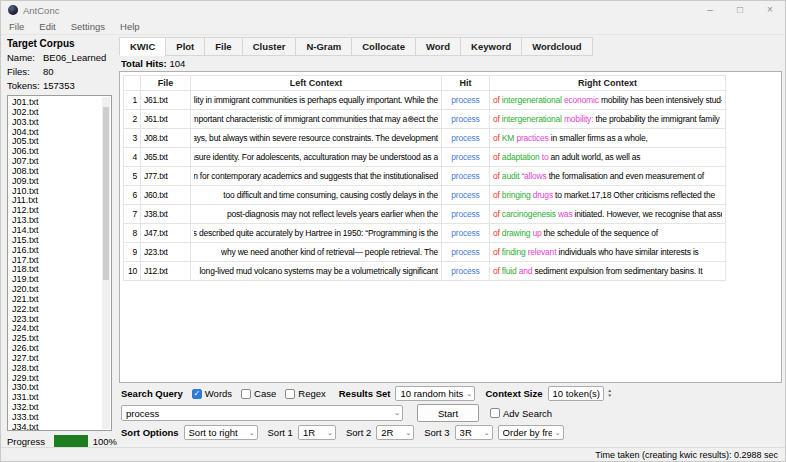  What do you see at coordinates (740, 10) in the screenshot?
I see `window-controls: – □ ×` at bounding box center [740, 10].